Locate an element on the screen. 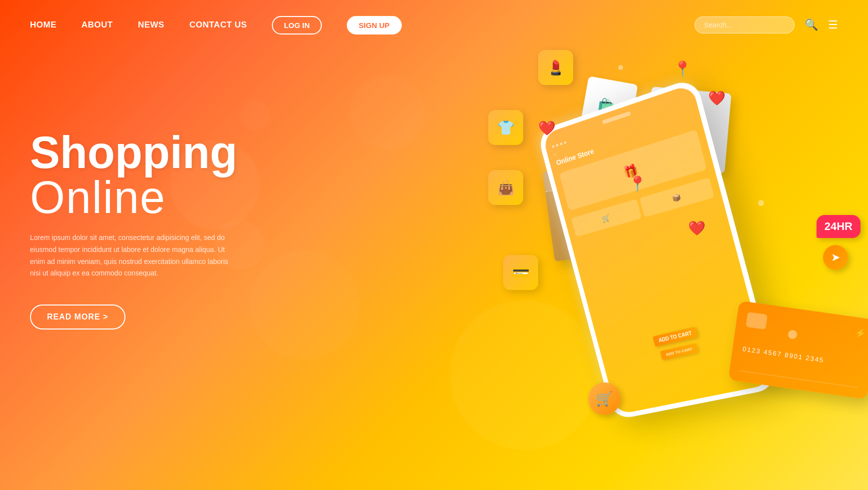 The image size is (868, 490). heart-3: ❤️ is located at coordinates (717, 98).